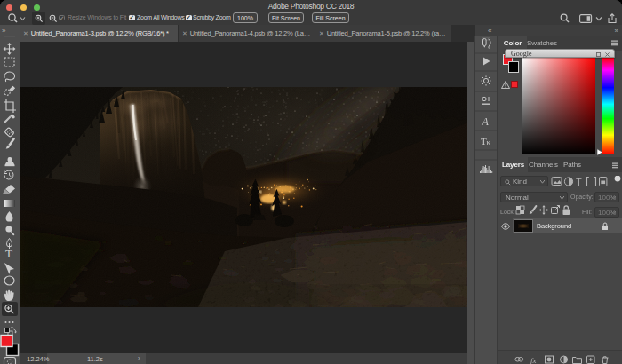 The height and width of the screenshot is (364, 622). What do you see at coordinates (533, 360) in the screenshot?
I see `svg-text: fx` at bounding box center [533, 360].